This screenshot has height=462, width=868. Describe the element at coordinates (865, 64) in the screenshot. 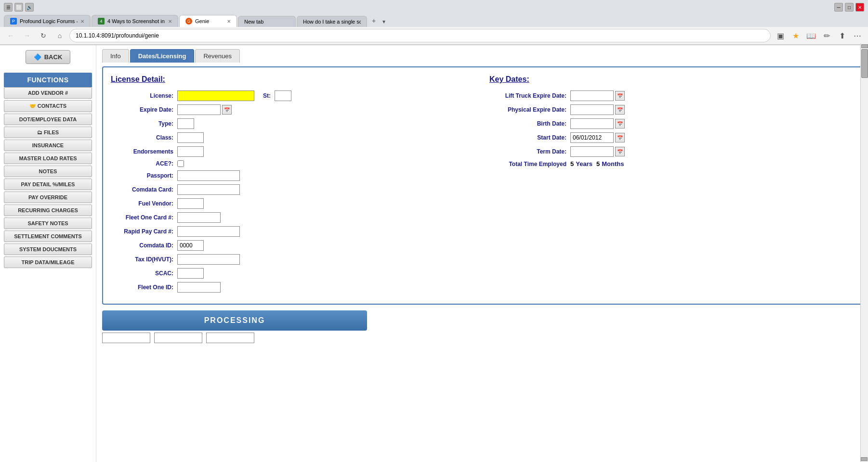

I see `scroll-thumb` at that location.